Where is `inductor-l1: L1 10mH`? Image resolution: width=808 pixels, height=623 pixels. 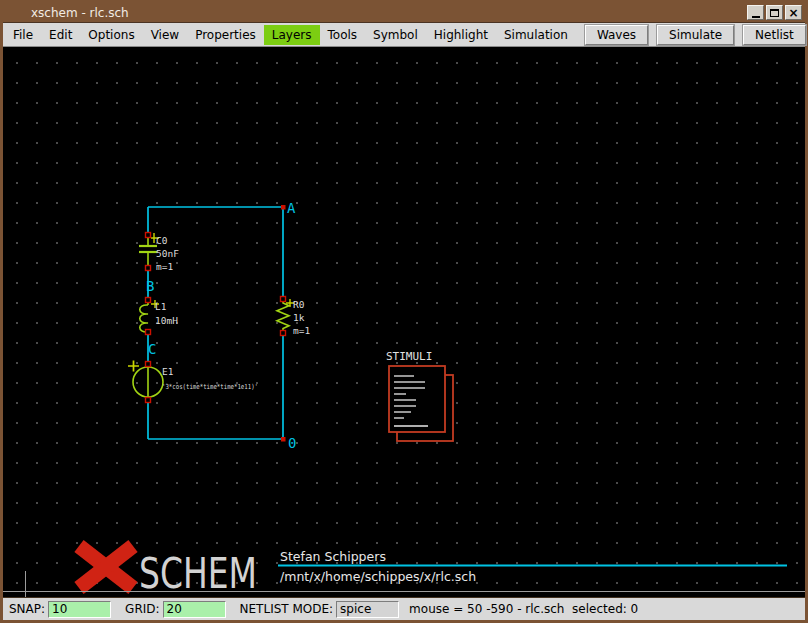 inductor-l1: L1 10mH is located at coordinates (159, 316).